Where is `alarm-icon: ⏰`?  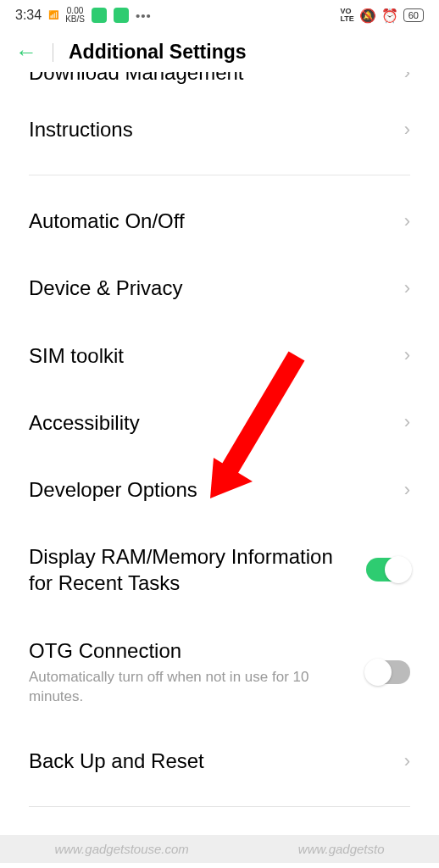 alarm-icon: ⏰ is located at coordinates (390, 15).